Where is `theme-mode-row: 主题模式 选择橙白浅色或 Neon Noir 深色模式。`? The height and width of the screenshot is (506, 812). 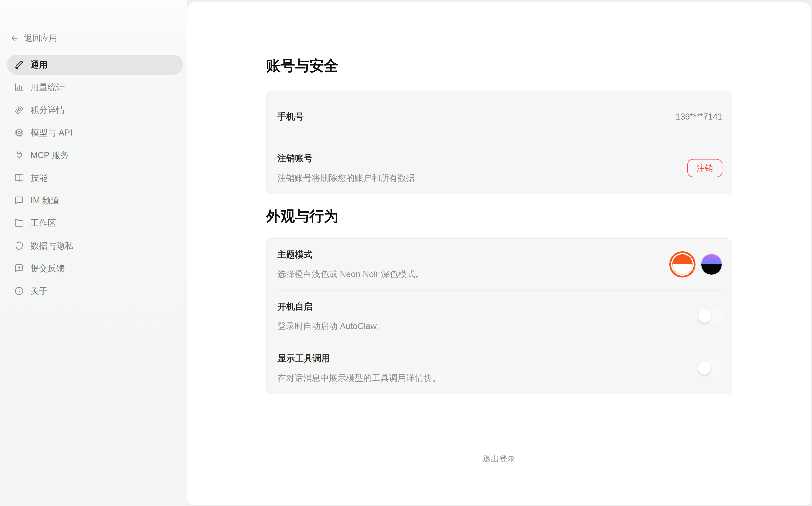
theme-mode-row: 主题模式 选择橙白浅色或 Neon Noir 深色模式。 is located at coordinates (500, 264).